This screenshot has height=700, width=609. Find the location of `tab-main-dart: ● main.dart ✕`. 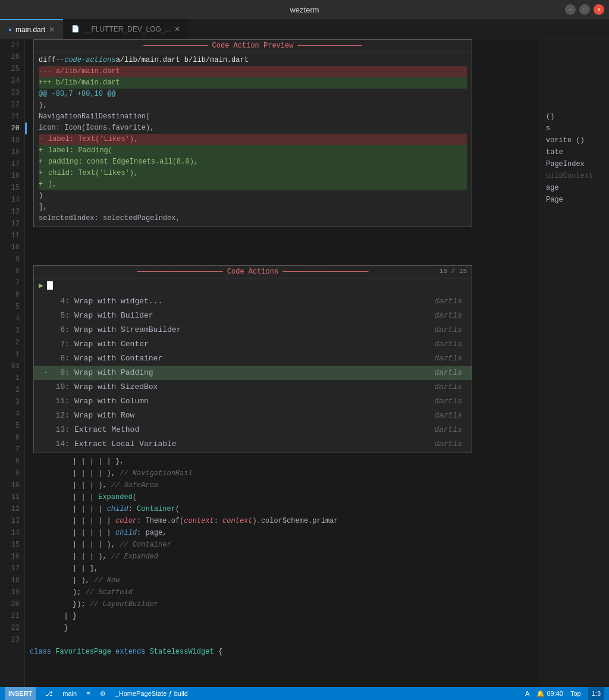

tab-main-dart: ● main.dart ✕ is located at coordinates (32, 29).